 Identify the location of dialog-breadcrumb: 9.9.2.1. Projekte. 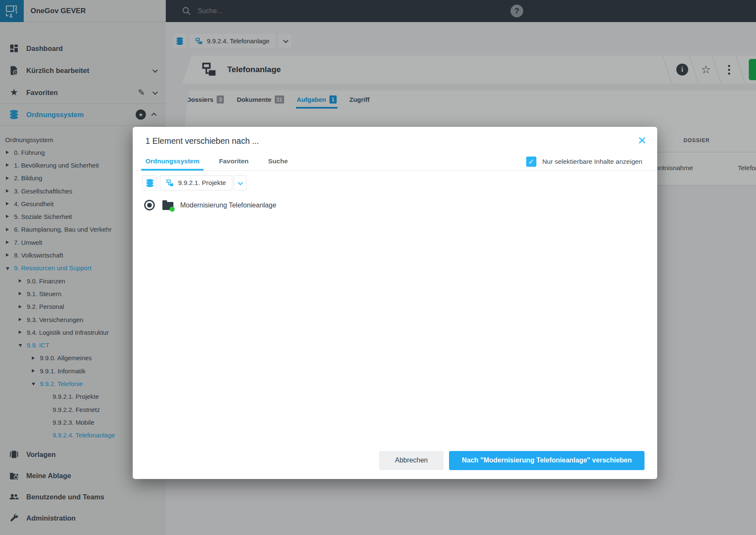
(194, 183).